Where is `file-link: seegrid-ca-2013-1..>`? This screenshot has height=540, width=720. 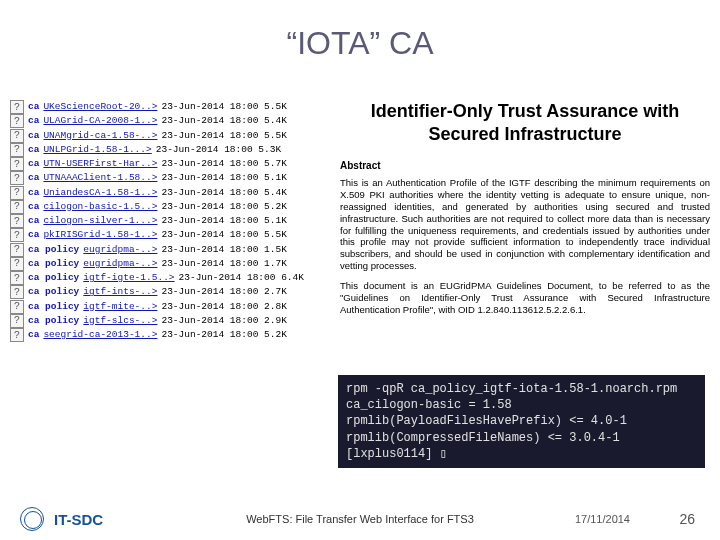
file-link: seegrid-ca-2013-1..> is located at coordinates (100, 335).